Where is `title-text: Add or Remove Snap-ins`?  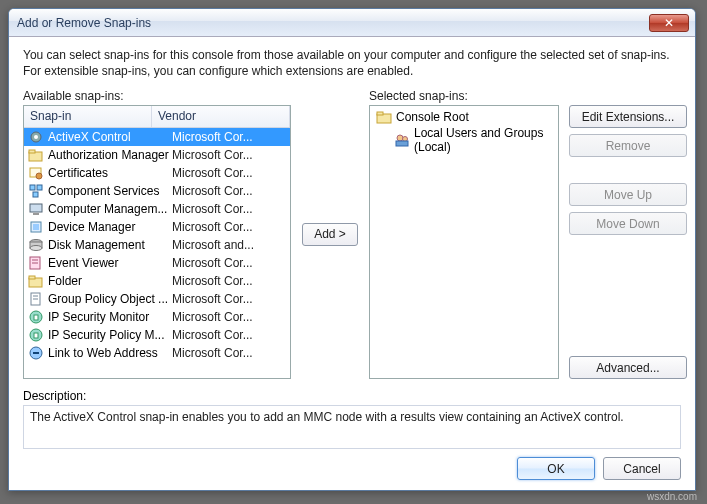 title-text: Add or Remove Snap-ins is located at coordinates (84, 23).